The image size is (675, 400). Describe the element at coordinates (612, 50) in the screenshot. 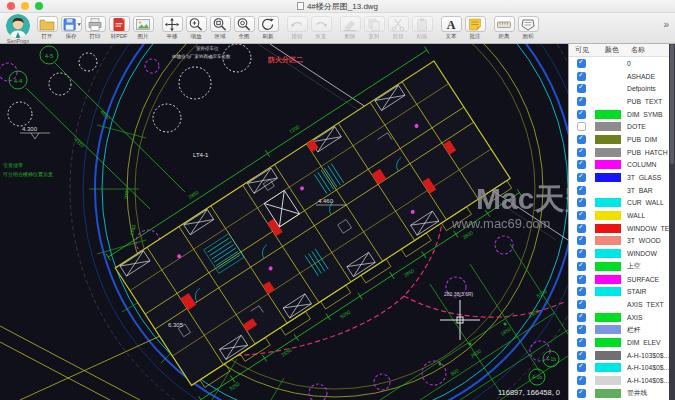

I see `header-color: 颜色` at that location.